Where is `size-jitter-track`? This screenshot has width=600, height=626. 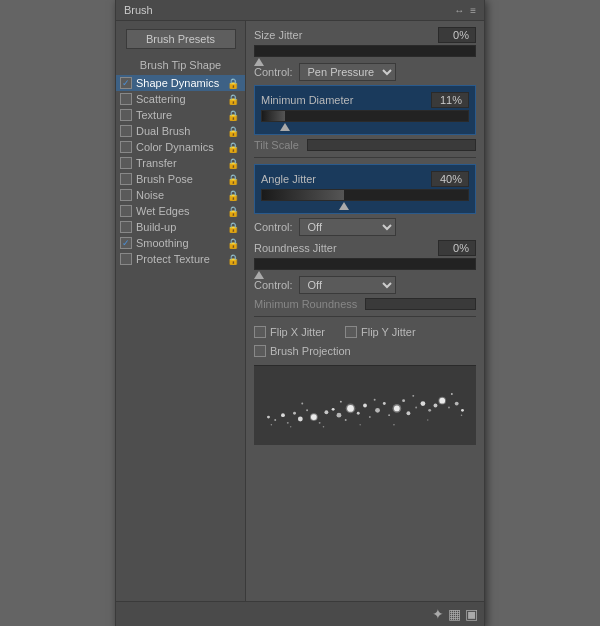
size-jitter-track is located at coordinates (365, 51).